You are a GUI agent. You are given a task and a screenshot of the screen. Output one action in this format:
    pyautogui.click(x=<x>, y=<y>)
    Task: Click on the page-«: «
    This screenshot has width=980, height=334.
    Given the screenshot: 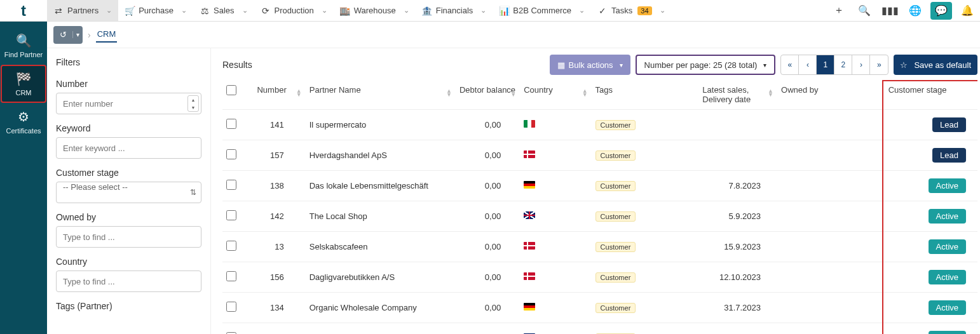 What is the action you would take?
    pyautogui.click(x=790, y=65)
    